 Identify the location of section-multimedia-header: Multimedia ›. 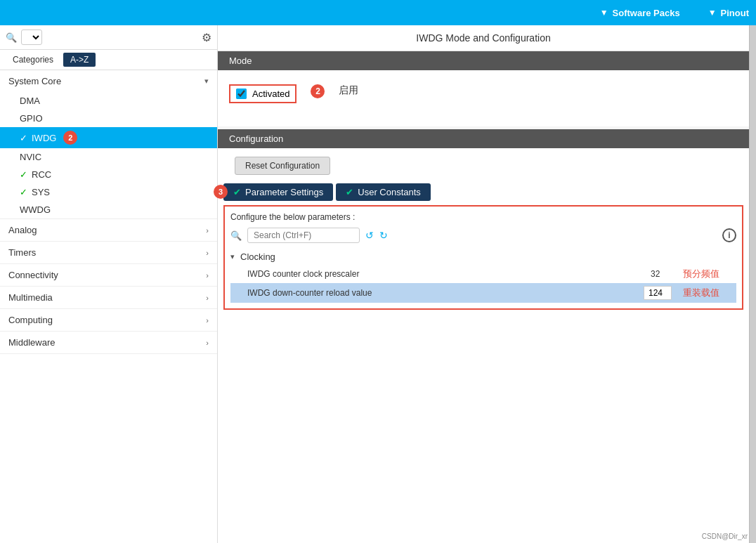
(108, 298).